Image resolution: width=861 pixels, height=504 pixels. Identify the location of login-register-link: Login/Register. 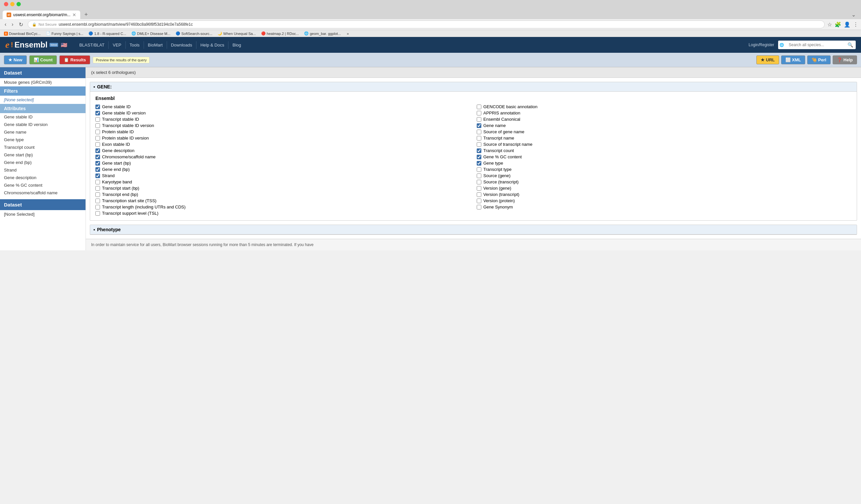
(761, 45).